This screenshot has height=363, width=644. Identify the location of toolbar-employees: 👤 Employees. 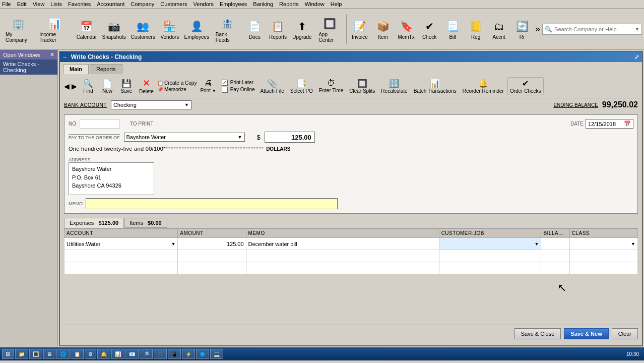
(197, 29).